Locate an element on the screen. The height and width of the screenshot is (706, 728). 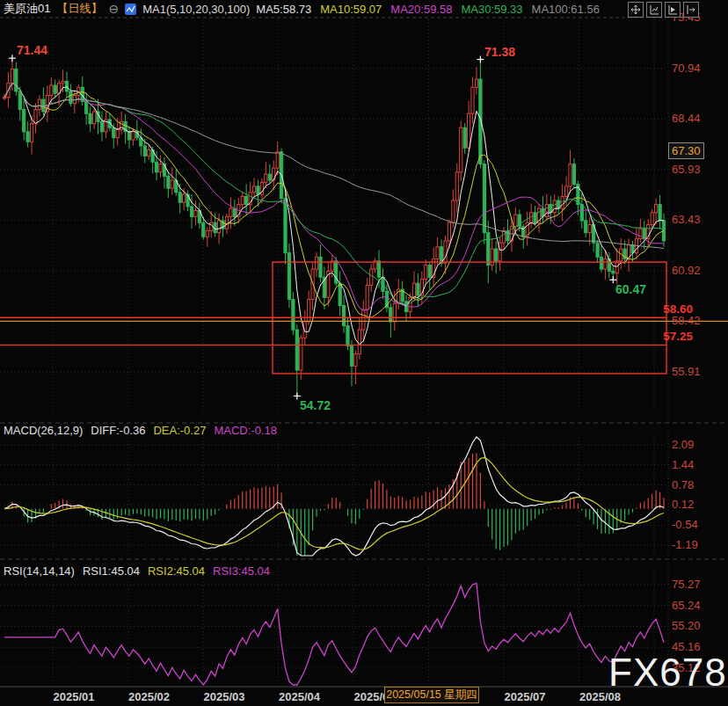
hline-price-label: 58.60 is located at coordinates (674, 309).